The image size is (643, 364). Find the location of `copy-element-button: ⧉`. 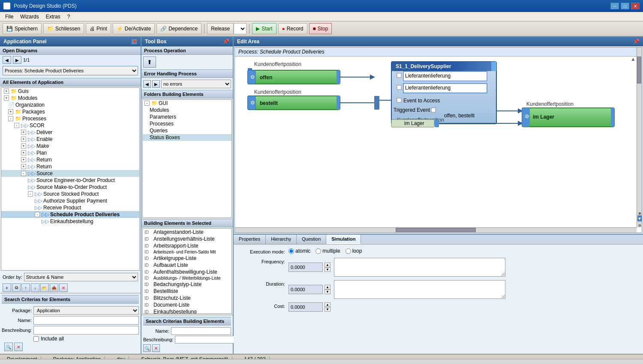

copy-element-button: ⧉ is located at coordinates (16, 288).